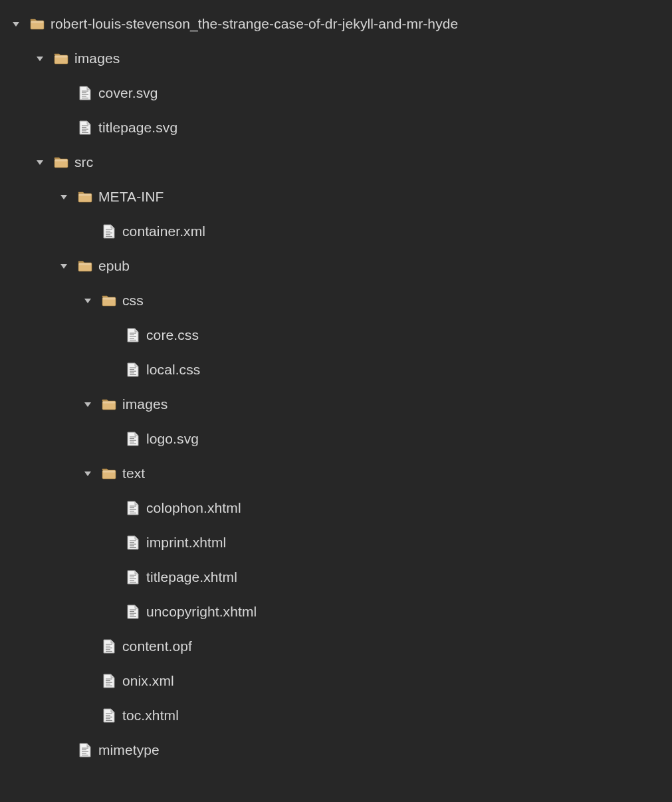 The width and height of the screenshot is (672, 802). What do you see at coordinates (338, 508) in the screenshot?
I see `tree-row-colophon-xhtml: colophon.xhtml` at bounding box center [338, 508].